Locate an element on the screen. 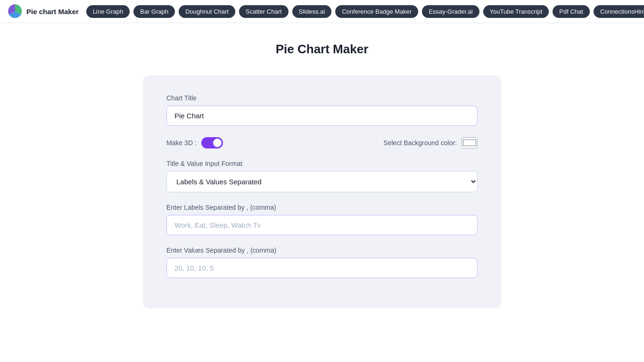  values-group: Enter Values Separated by , (comma) is located at coordinates (322, 262).